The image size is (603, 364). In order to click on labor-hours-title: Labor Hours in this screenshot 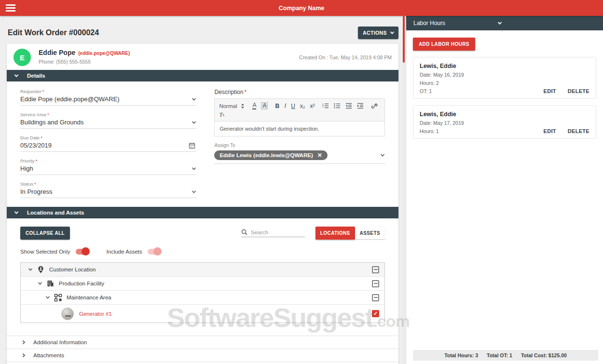, I will do `click(429, 23)`.